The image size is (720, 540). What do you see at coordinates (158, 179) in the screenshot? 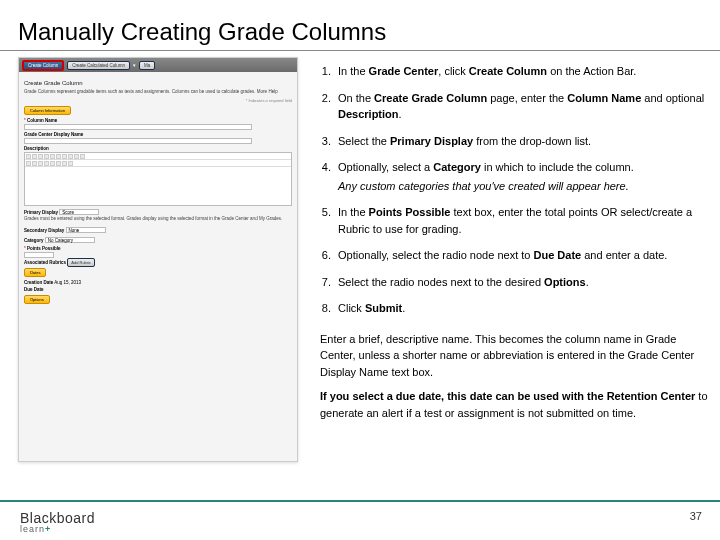
I see `description-editor` at bounding box center [158, 179].